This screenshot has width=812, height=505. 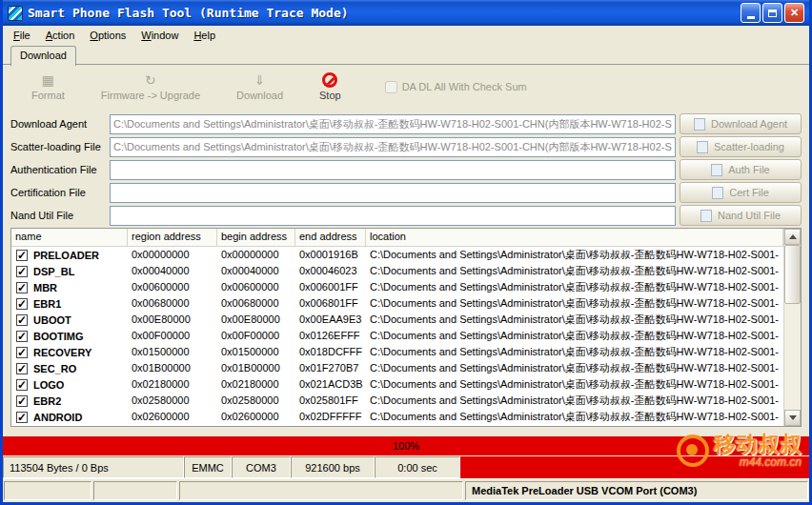 What do you see at coordinates (48, 87) in the screenshot?
I see `format-button: ▦ Format` at bounding box center [48, 87].